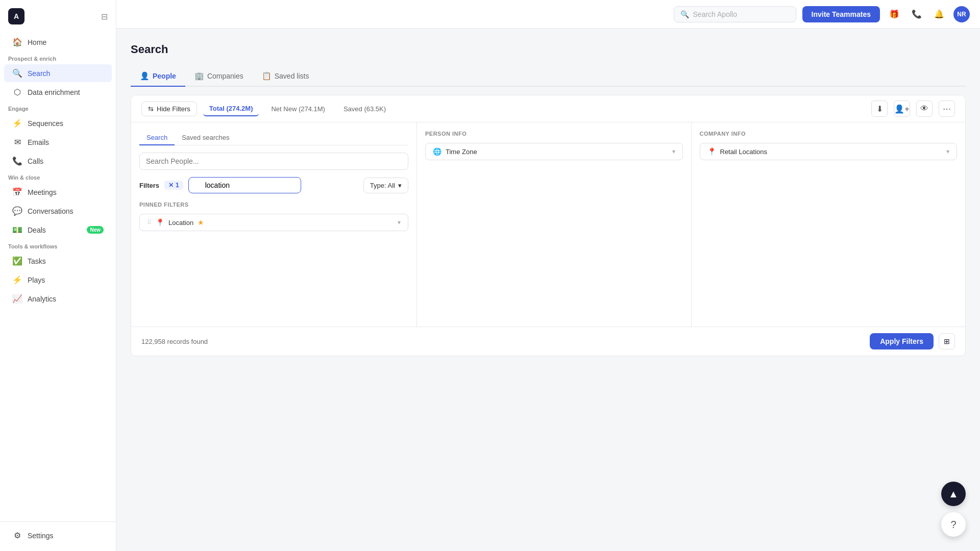  I want to click on deals-badge: New, so click(95, 230).